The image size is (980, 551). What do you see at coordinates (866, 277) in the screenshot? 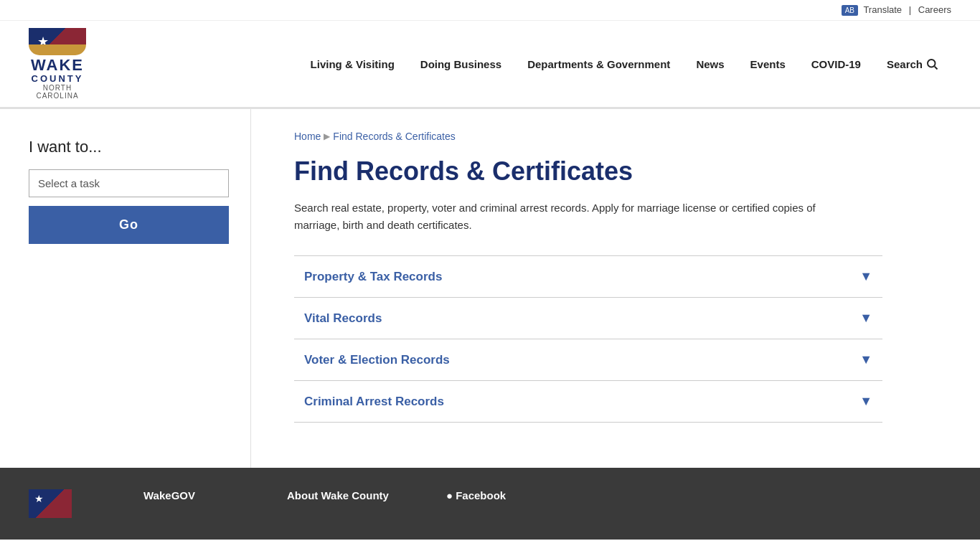
I see `chevron-down-icon-property: ▼` at bounding box center [866, 277].